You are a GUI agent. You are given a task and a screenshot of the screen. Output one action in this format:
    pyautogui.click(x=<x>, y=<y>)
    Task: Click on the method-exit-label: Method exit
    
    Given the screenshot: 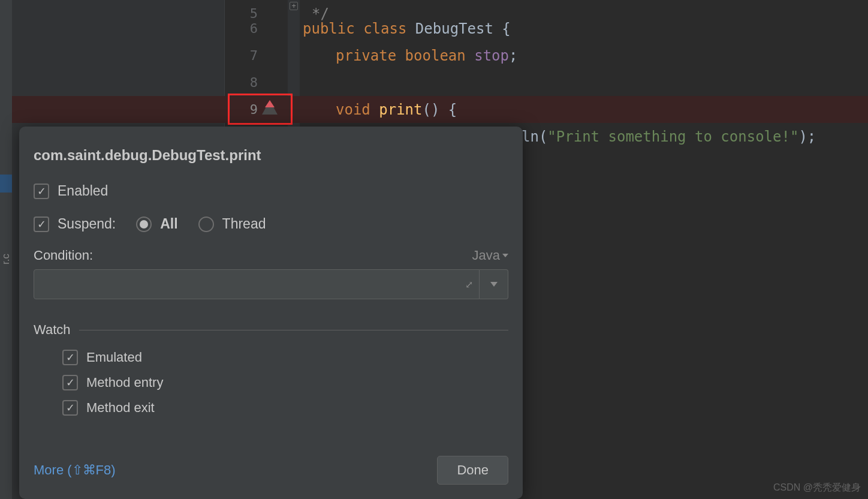 What is the action you would take?
    pyautogui.click(x=120, y=408)
    